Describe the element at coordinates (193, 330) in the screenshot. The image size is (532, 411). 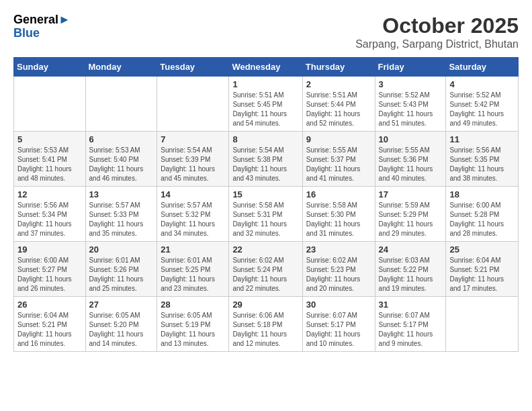
I see `day-info: Sunrise: 6:05 AM Sunset: 5:19 PM Dayligh…` at that location.